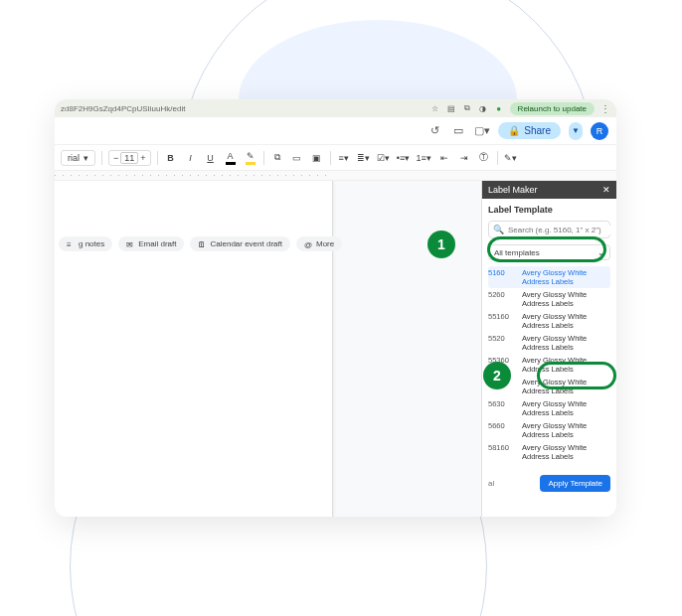  Describe the element at coordinates (529, 131) in the screenshot. I see `share-button: 🔒 Share` at that location.